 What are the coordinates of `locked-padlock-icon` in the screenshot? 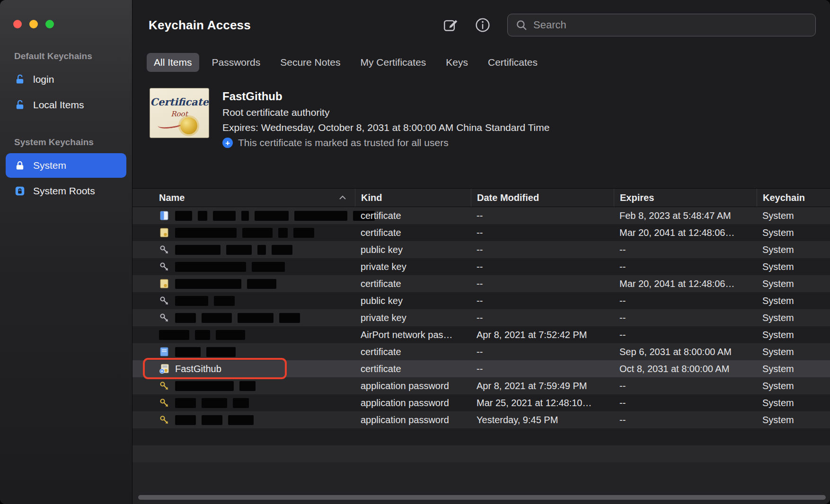 It's located at (20, 165).